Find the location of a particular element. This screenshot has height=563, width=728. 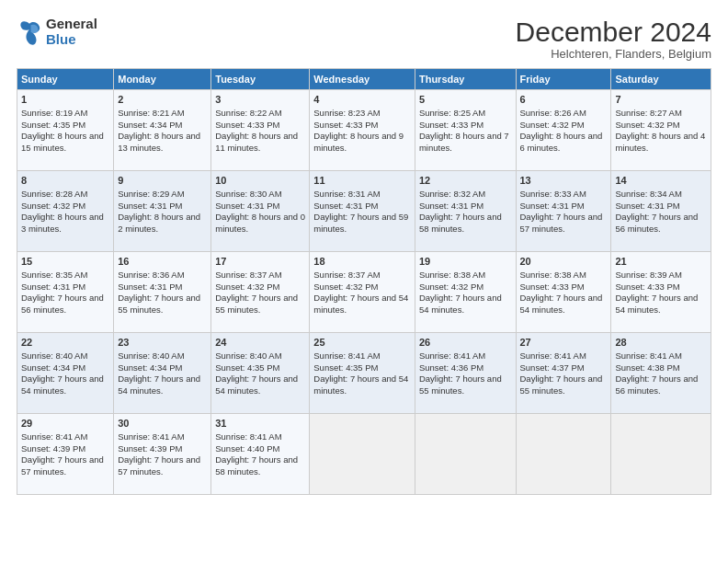

sunset-text: Sunset: 4:39 PM is located at coordinates (162, 449).